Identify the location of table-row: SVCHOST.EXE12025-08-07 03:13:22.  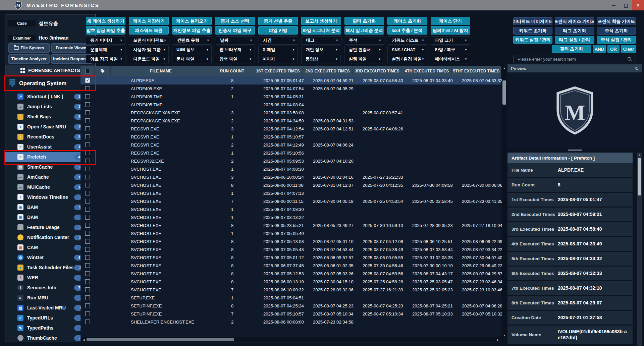
(291, 217).